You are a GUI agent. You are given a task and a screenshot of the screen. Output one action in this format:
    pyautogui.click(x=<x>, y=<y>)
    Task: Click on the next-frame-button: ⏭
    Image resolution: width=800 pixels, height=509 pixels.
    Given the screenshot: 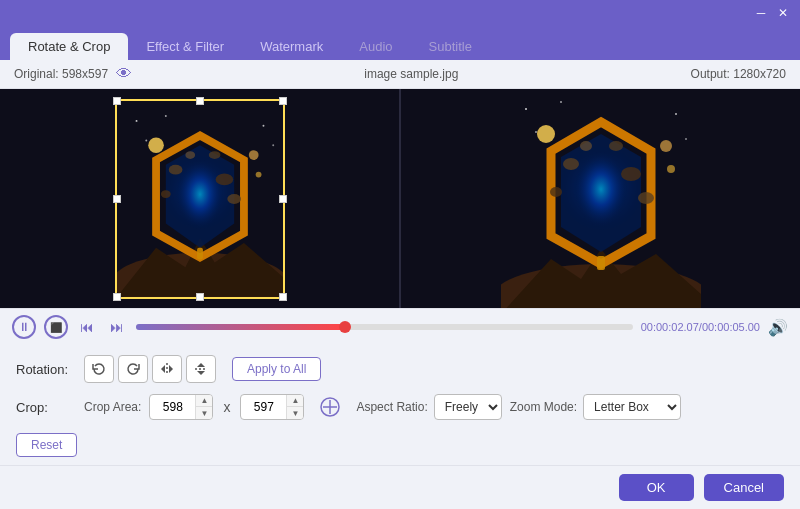 What is the action you would take?
    pyautogui.click(x=117, y=327)
    